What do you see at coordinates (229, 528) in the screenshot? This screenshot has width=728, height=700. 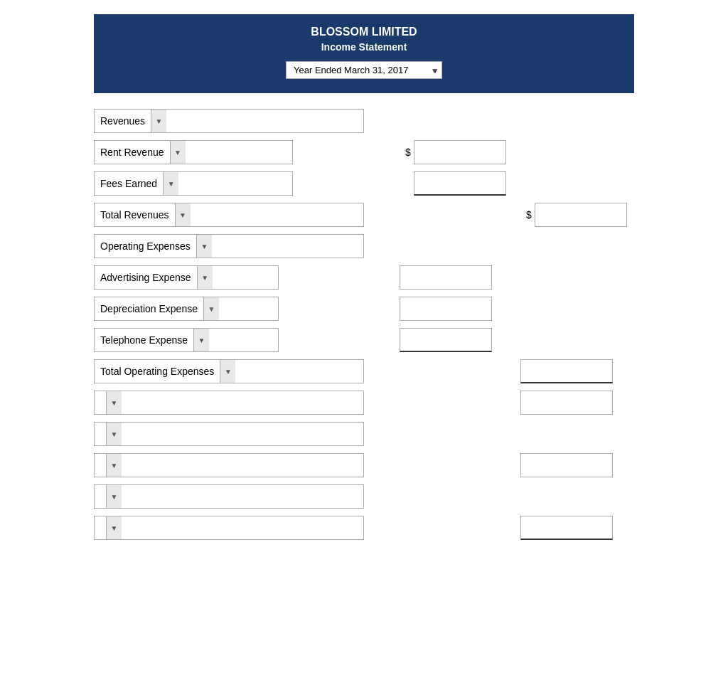 I see `empty-row-5-dropdown: ▼` at bounding box center [229, 528].